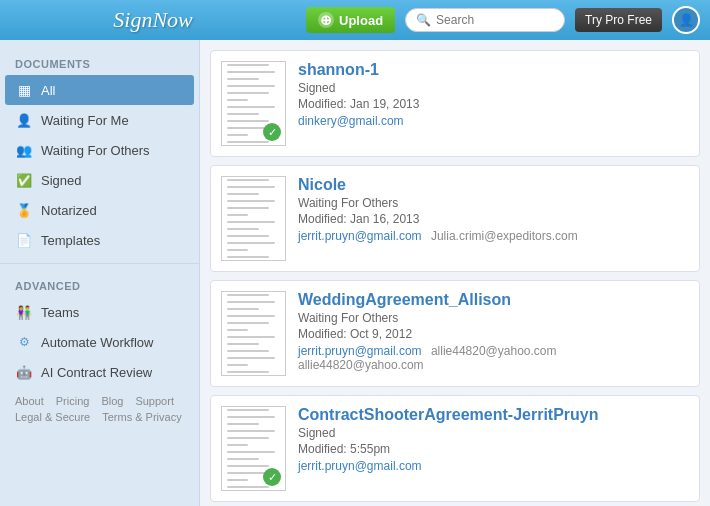  What do you see at coordinates (504, 236) in the screenshot?
I see `doc-email-secondary: Julia.crimi@expeditors.com` at bounding box center [504, 236].